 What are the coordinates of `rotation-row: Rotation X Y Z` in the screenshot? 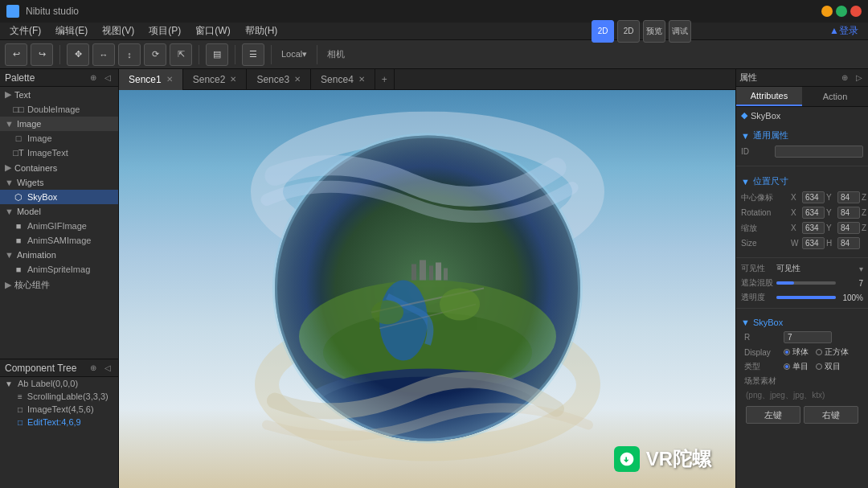 It's located at (802, 212).